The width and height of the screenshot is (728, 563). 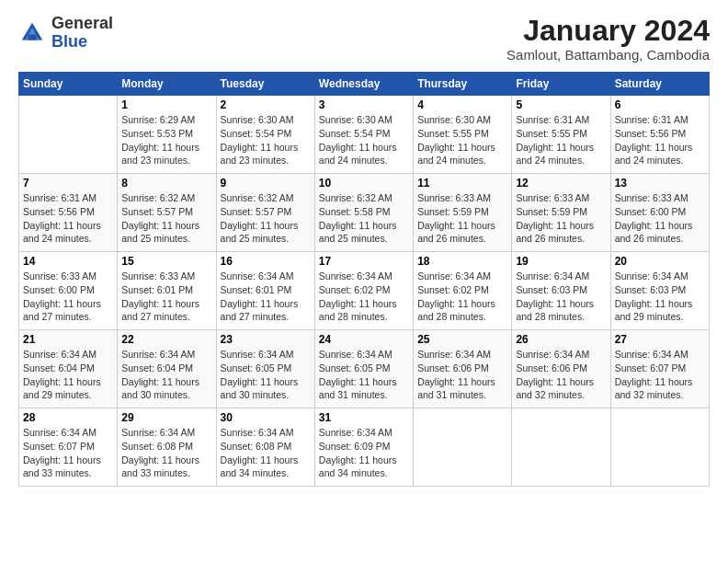 I want to click on day-number: 5, so click(x=561, y=105).